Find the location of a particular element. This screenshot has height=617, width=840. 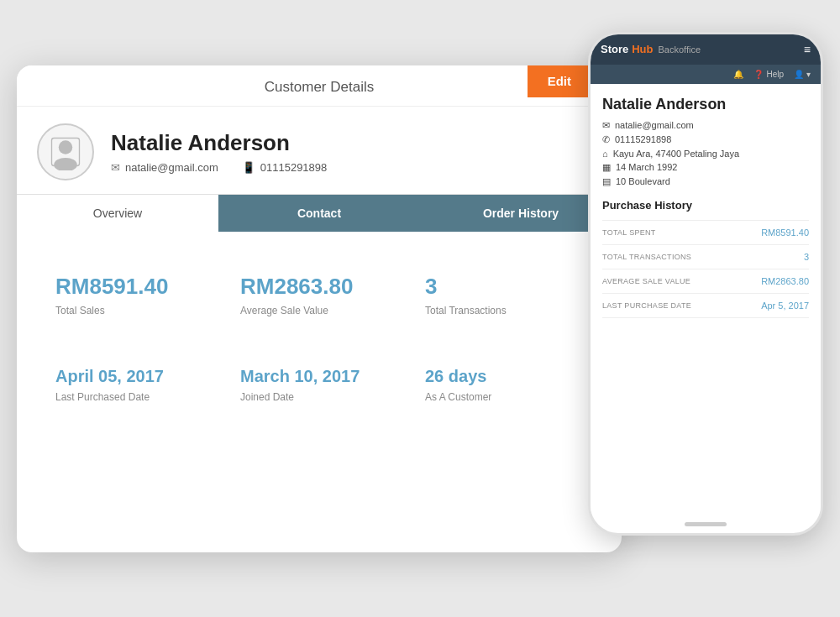

last-purchased-label: Last Purchased Date is located at coordinates (134, 397).